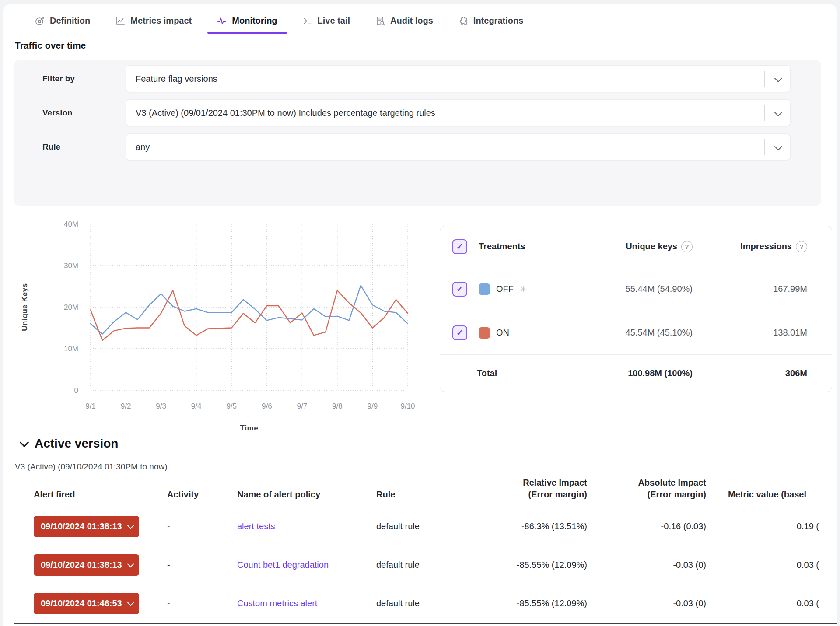  What do you see at coordinates (498, 21) in the screenshot?
I see `tab-label: Integrations` at bounding box center [498, 21].